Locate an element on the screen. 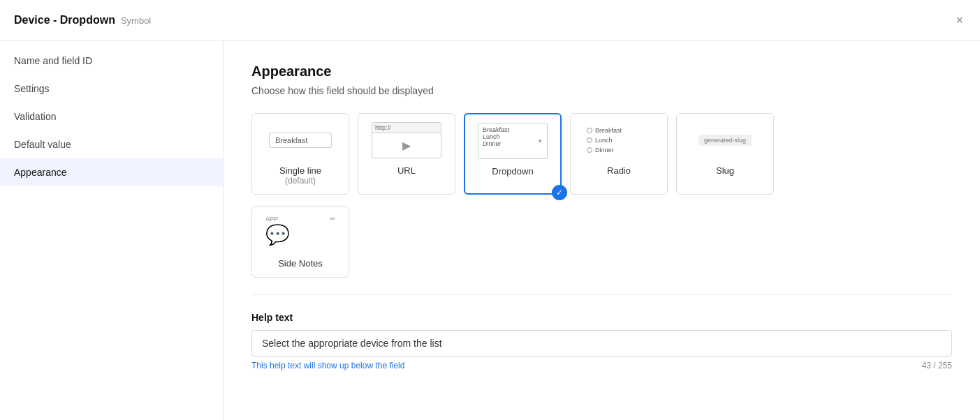  help-text-input is located at coordinates (602, 343).